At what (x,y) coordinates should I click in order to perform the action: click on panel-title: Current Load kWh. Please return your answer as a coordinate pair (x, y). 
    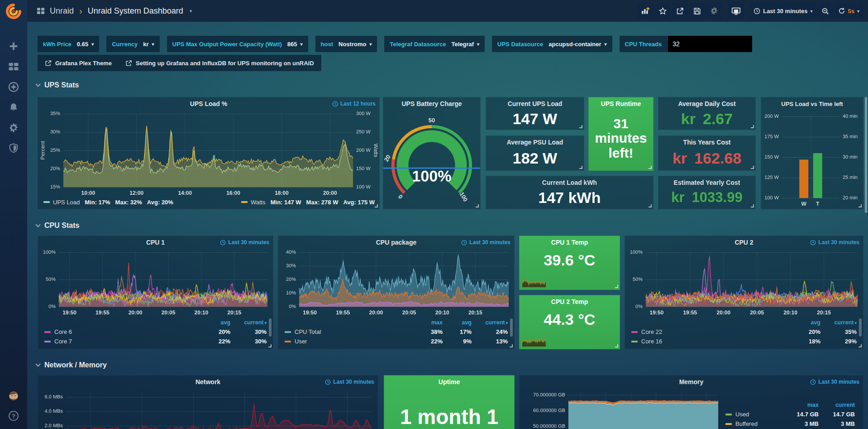
    Looking at the image, I should click on (569, 183).